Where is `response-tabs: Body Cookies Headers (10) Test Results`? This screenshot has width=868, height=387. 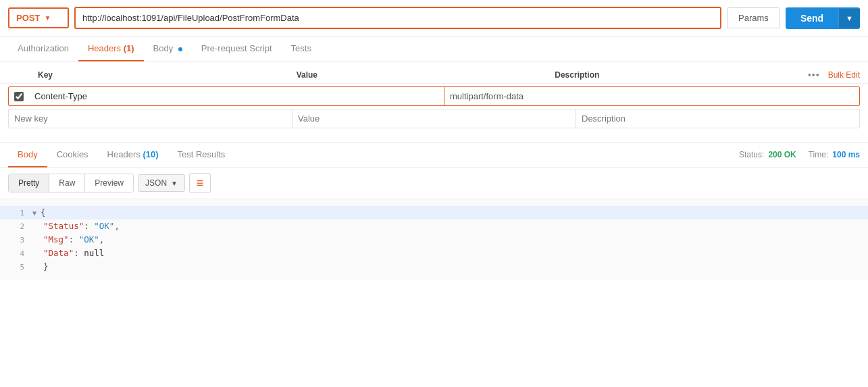 response-tabs: Body Cookies Headers (10) Test Results is located at coordinates (122, 155).